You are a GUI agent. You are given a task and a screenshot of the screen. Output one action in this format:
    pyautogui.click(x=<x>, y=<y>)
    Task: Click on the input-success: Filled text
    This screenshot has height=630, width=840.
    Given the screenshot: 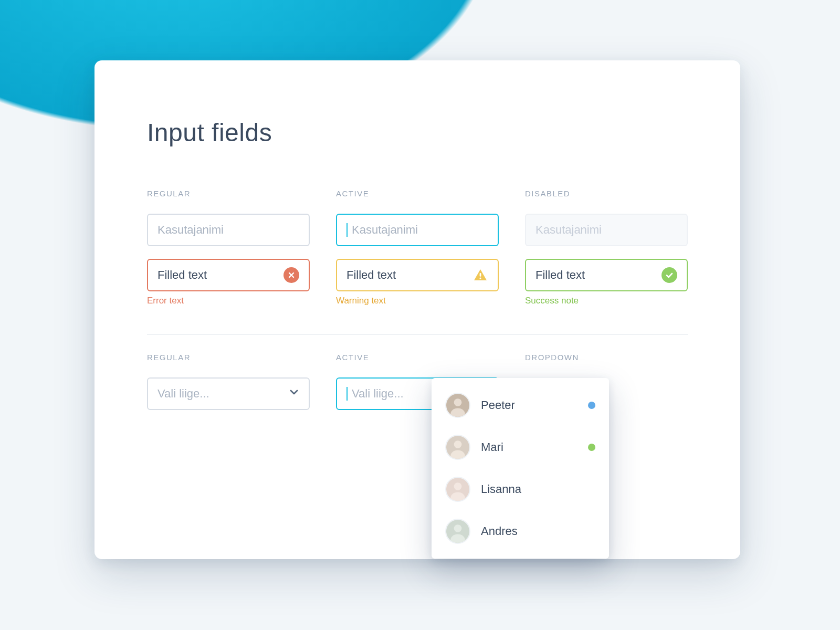 What is the action you would take?
    pyautogui.click(x=606, y=275)
    